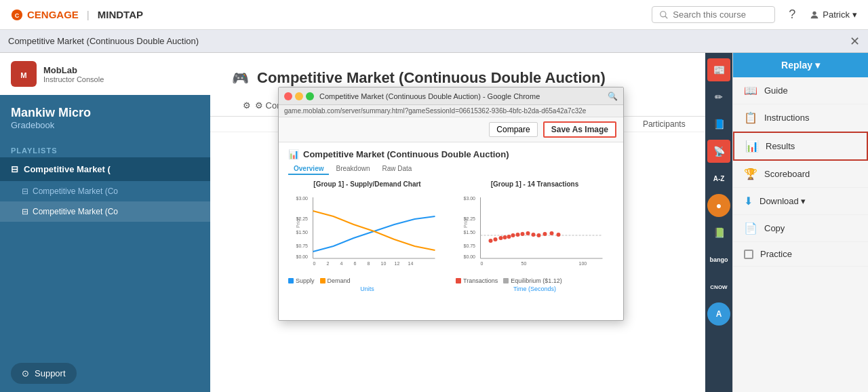 This screenshot has width=868, height=392. Describe the element at coordinates (749, 254) in the screenshot. I see `practice-icon` at that location.